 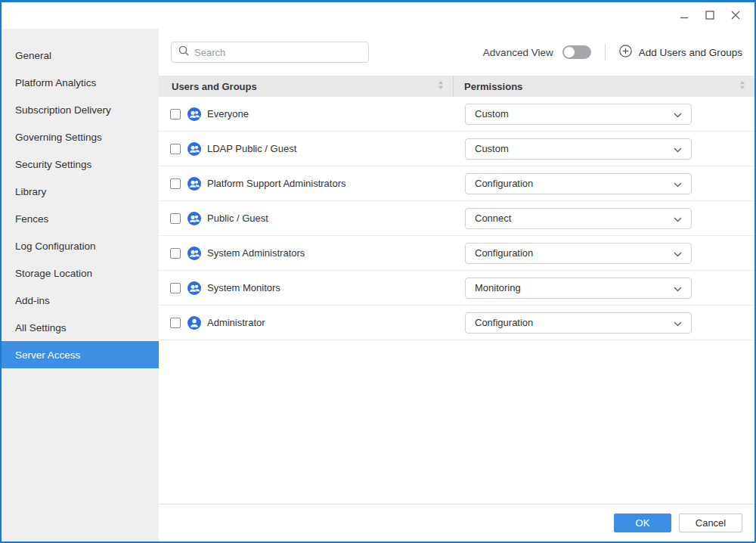 What do you see at coordinates (578, 288) in the screenshot?
I see `permission-dropdown: Monitoring` at bounding box center [578, 288].